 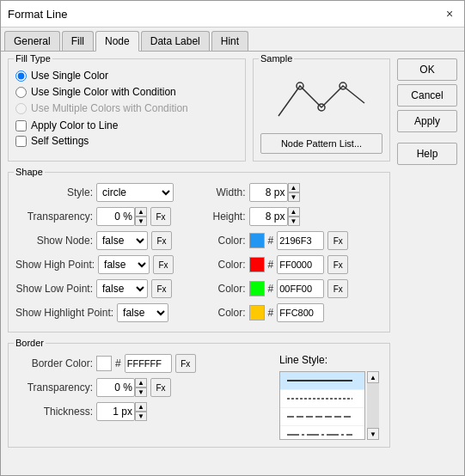 I want to click on style-row: Style: circle, so click(x=106, y=192).